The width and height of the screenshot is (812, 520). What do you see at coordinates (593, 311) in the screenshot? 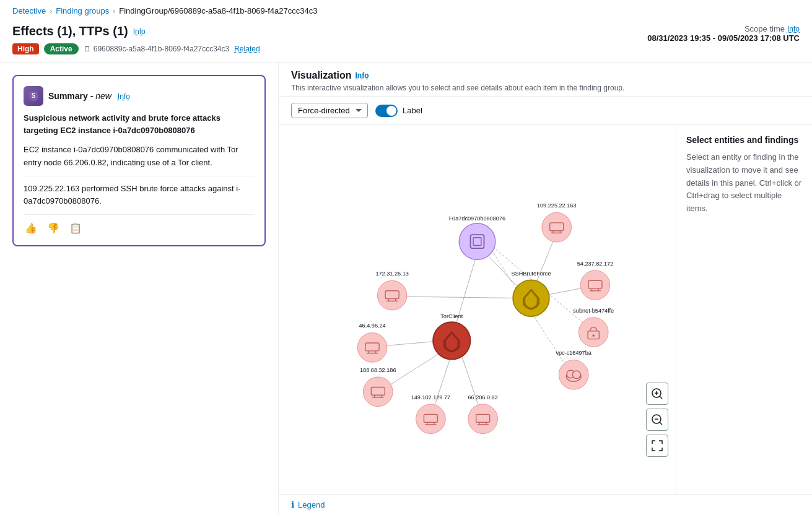
I see `label-subnet: subnet-b5474ffe` at bounding box center [593, 311].